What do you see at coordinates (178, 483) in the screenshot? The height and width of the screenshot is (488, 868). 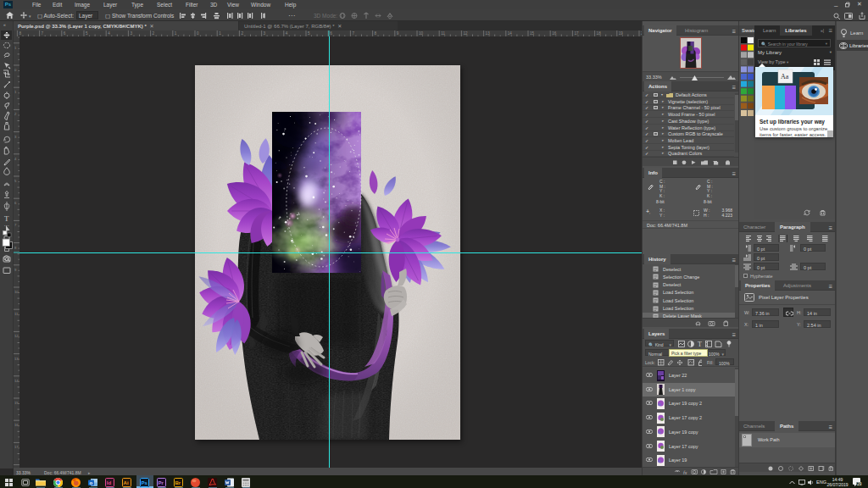 I see `svg-text: Br` at bounding box center [178, 483].